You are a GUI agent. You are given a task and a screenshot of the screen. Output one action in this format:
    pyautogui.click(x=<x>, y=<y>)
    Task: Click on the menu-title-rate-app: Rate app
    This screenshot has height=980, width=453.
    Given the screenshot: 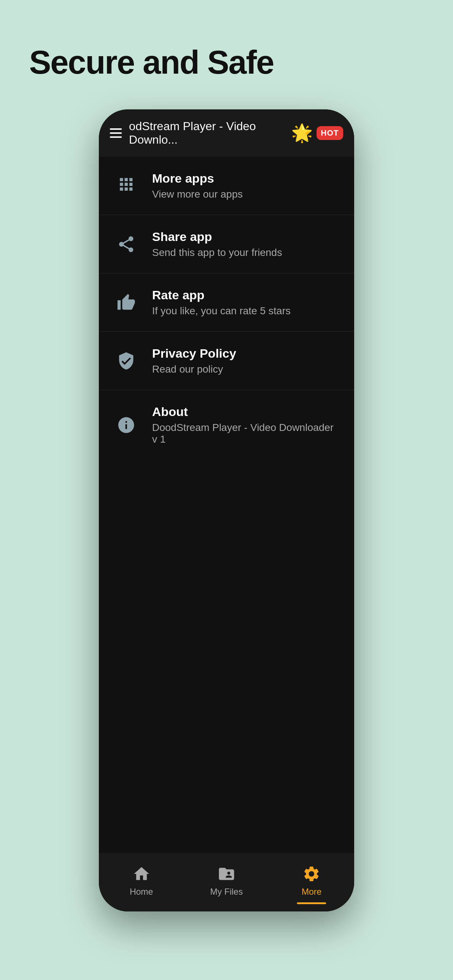 What is the action you would take?
    pyautogui.click(x=222, y=295)
    